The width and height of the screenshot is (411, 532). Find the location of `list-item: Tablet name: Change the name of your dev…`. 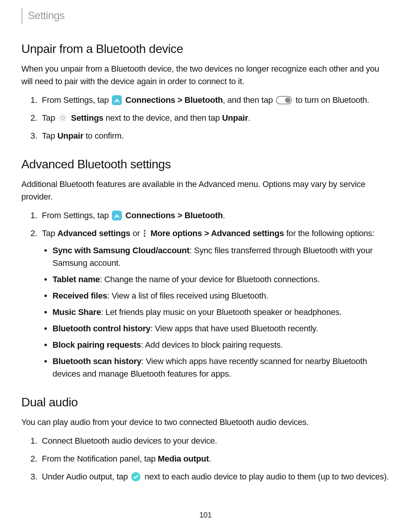

list-item: Tablet name: Change the name of your dev… is located at coordinates (216, 280).